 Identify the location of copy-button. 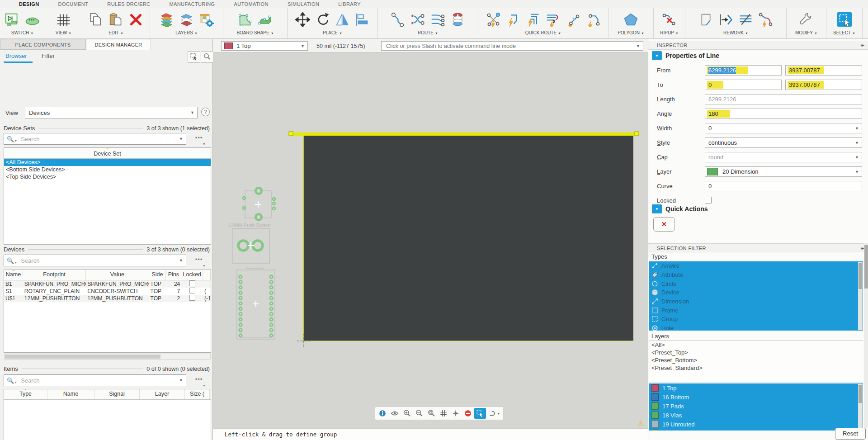
(96, 19).